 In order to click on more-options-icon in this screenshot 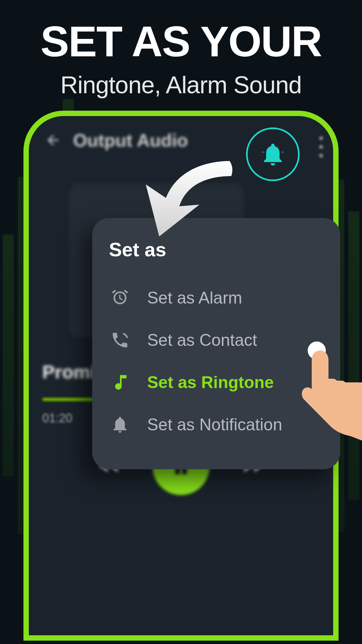, I will do `click(321, 147)`.